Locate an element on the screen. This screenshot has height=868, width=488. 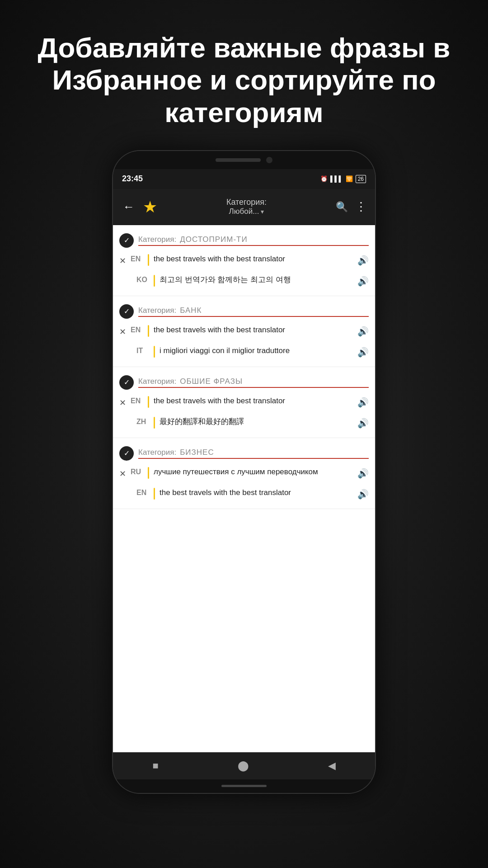
section-header-1: ✓Категория:БАНК is located at coordinates (244, 311).